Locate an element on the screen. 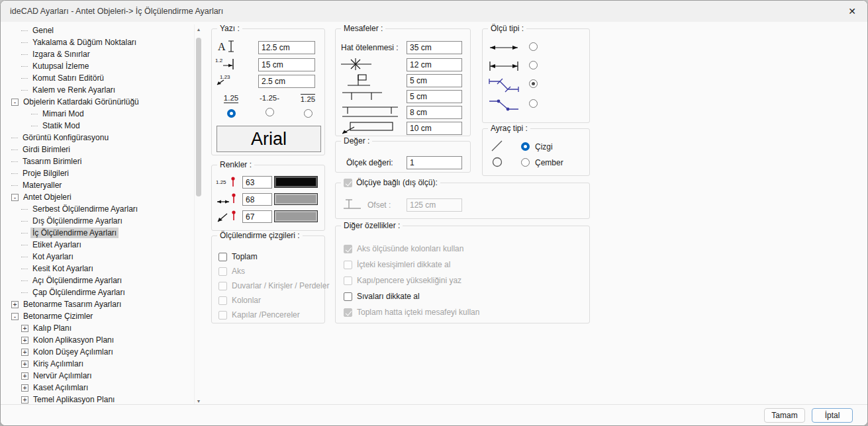  tree-item-label: Betonarme Tasarım Ayarları is located at coordinates (72, 304).